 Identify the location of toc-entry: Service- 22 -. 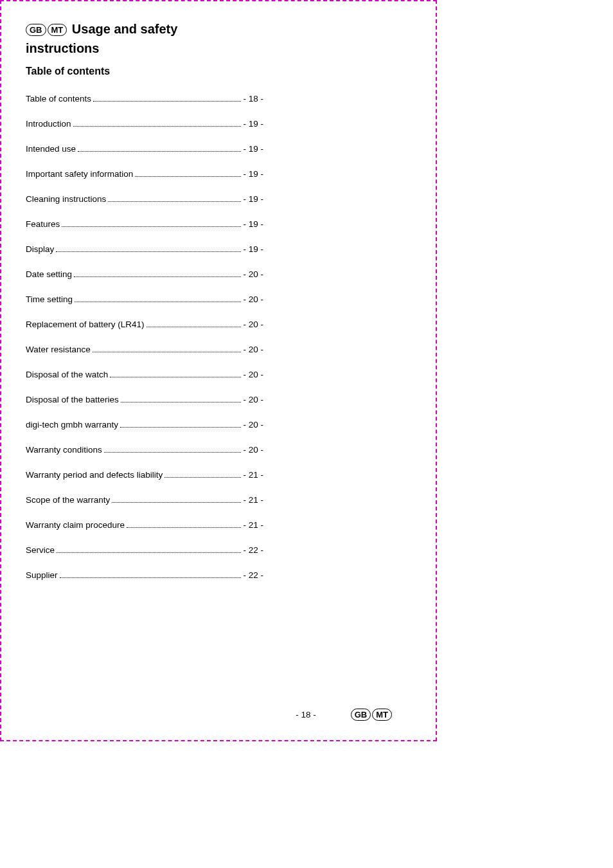
(145, 550).